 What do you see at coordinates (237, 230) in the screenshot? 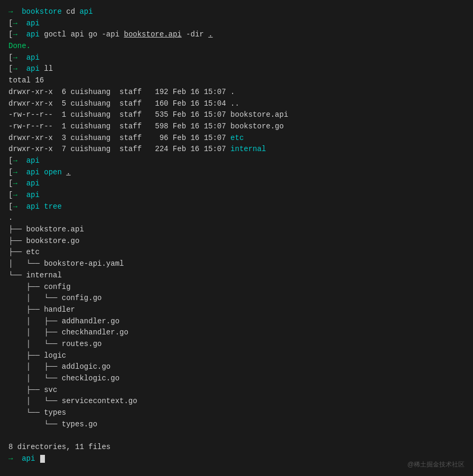
I see `tree-line-1: ├── bookstore.api` at bounding box center [237, 230].